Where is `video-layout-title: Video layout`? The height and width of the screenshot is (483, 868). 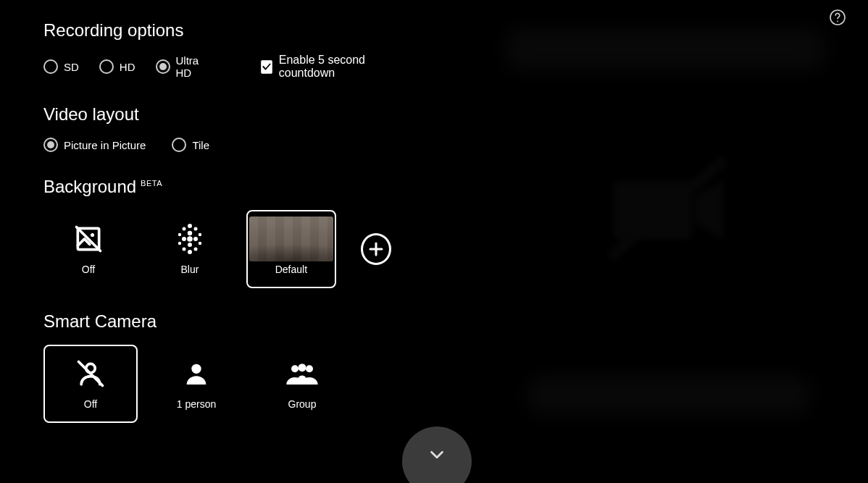
video-layout-title: Video layout is located at coordinates (217, 114).